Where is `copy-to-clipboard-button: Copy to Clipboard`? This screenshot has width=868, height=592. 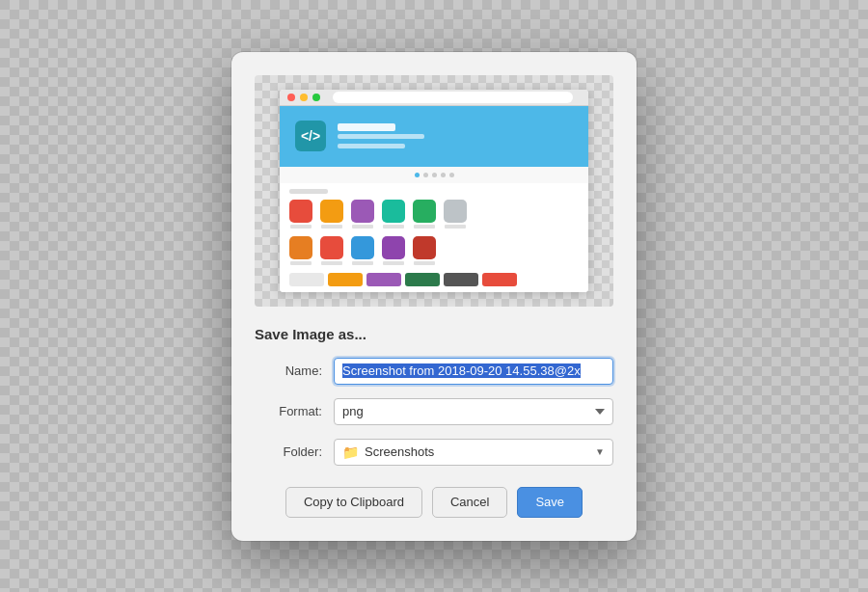 copy-to-clipboard-button: Copy to Clipboard is located at coordinates (354, 502).